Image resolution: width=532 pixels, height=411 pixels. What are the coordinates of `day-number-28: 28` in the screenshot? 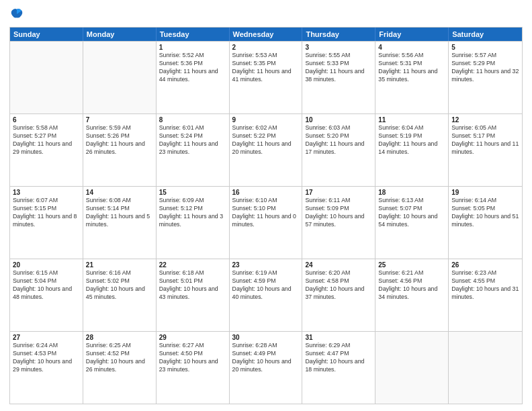 It's located at (120, 337).